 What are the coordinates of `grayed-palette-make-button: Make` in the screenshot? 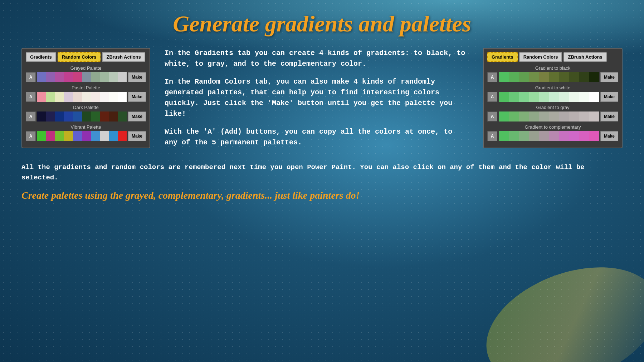 It's located at (137, 77).